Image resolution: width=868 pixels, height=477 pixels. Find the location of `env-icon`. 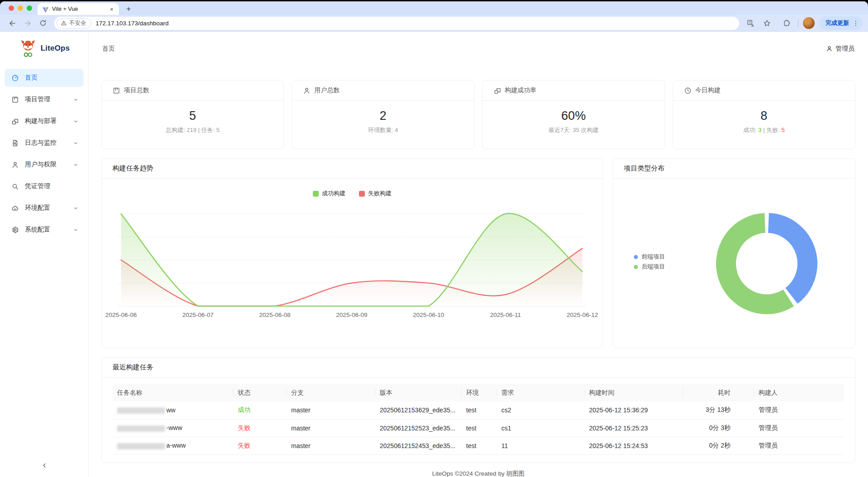

env-icon is located at coordinates (15, 208).